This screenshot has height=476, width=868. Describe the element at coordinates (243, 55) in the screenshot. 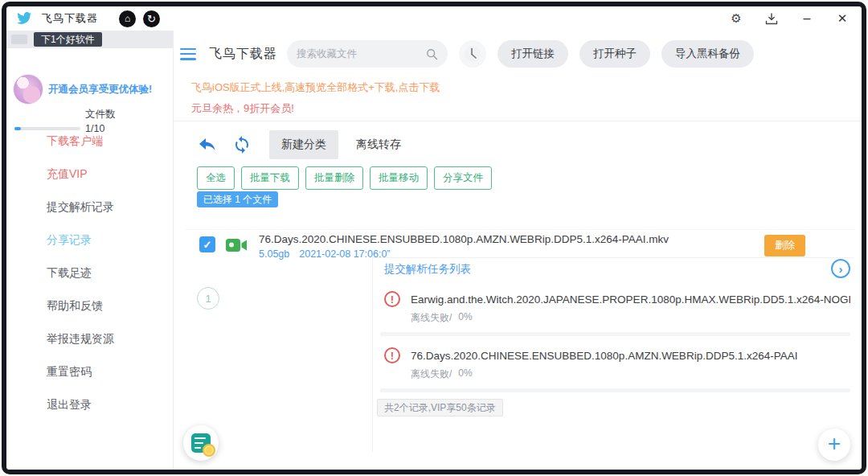

I see `page-title: 飞鸟下载器` at that location.